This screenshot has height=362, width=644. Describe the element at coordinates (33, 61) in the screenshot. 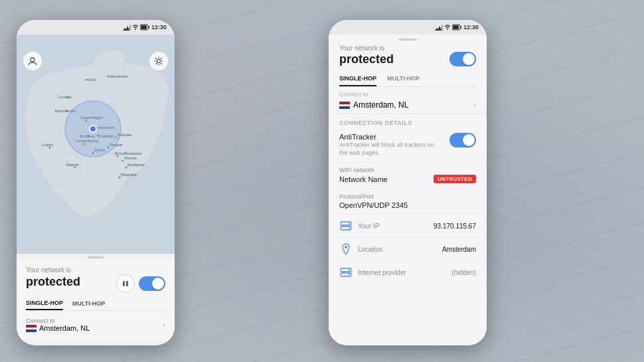

I see `person-icon` at that location.